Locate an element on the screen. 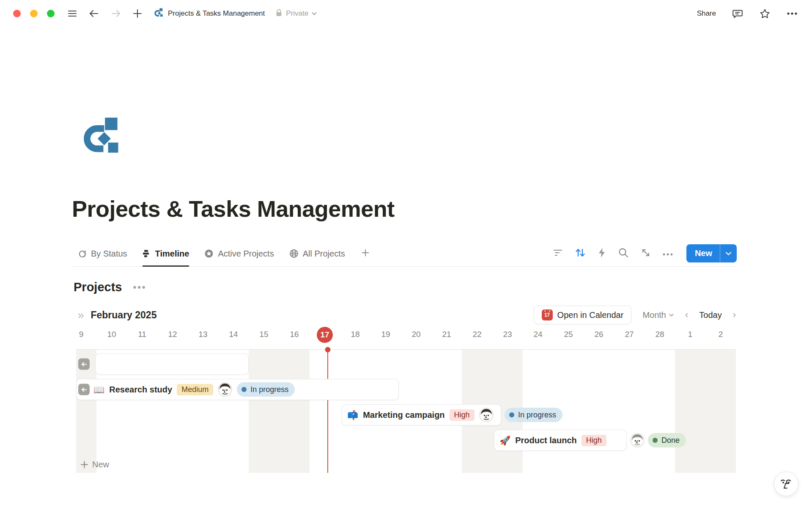 The image size is (812, 508). automation-lightning-icon is located at coordinates (602, 254).